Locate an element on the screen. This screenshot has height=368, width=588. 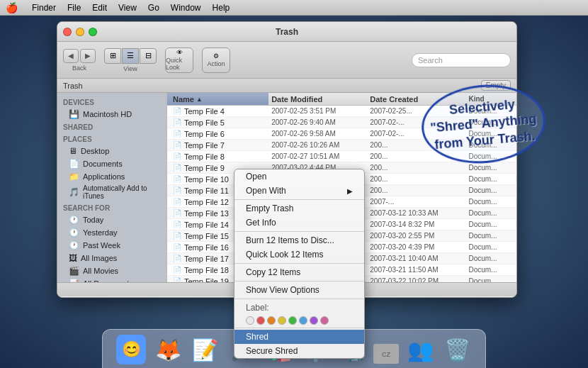
hd-icon: 💾 is located at coordinates (74, 114).